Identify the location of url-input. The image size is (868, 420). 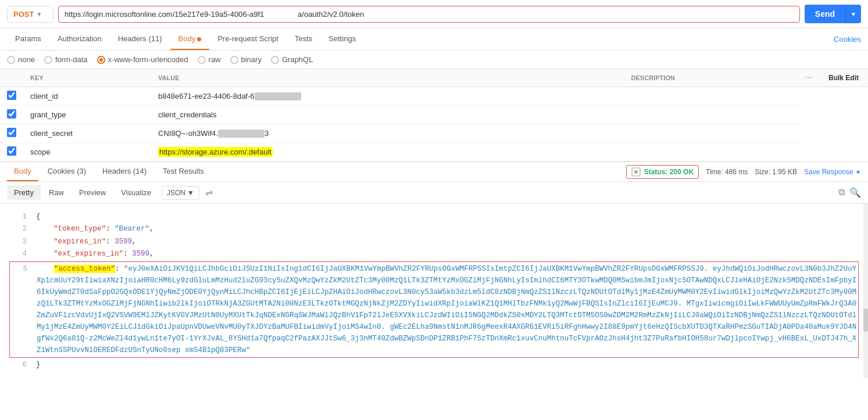
(429, 14).